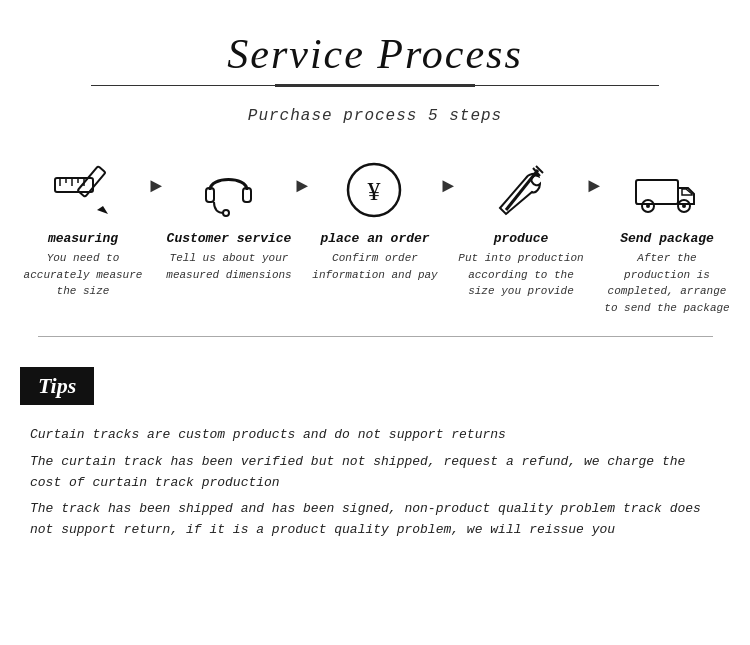  What do you see at coordinates (229, 190) in the screenshot?
I see `headset-icon` at bounding box center [229, 190].